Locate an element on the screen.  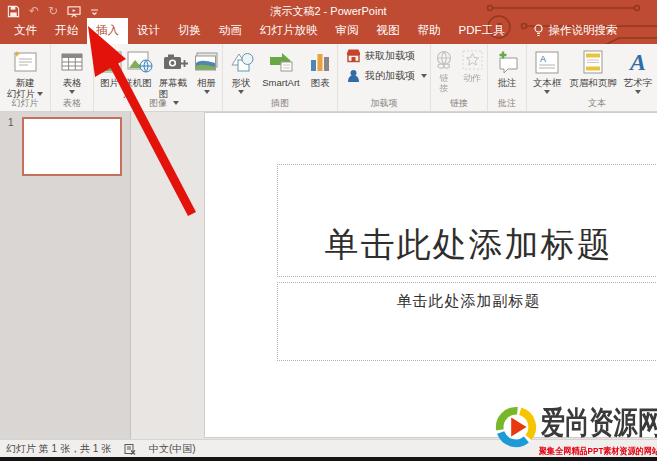
title-placeholder: 单击此处添加标题 is located at coordinates (467, 220).